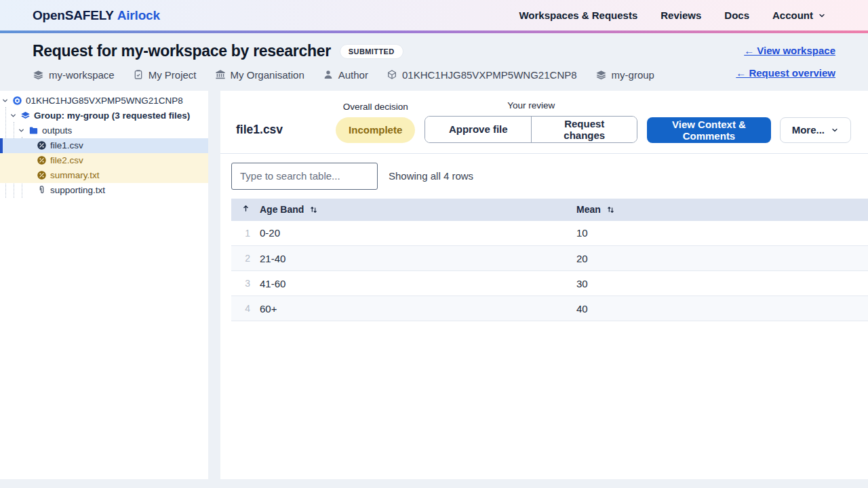 Image resolution: width=868 pixels, height=488 pixels. I want to click on your-review-block: Your review Approve file Request changes, so click(531, 122).